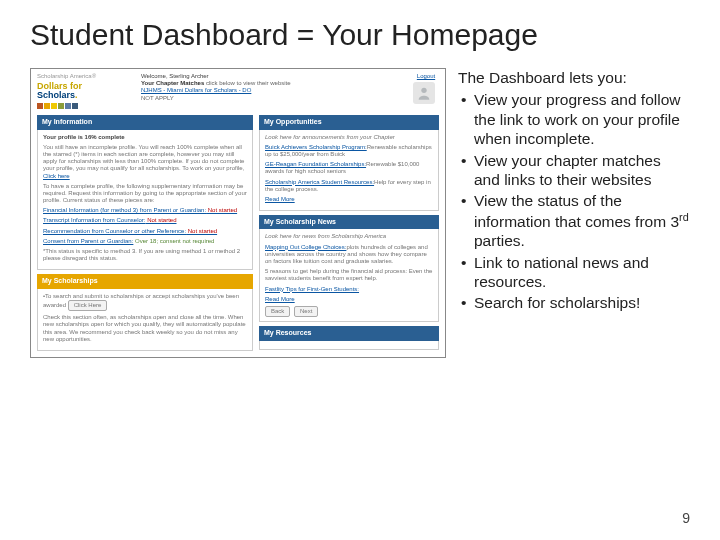 This screenshot has width=720, height=540. What do you see at coordinates (306, 312) in the screenshot?
I see `next-button: Next` at bounding box center [306, 312].